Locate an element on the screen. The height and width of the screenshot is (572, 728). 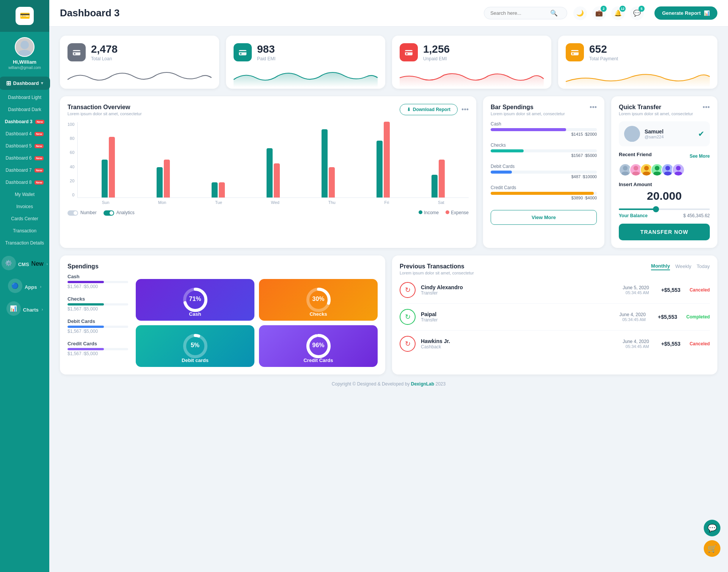
dashboard-menu-label: Dashboard is located at coordinates (26, 83).